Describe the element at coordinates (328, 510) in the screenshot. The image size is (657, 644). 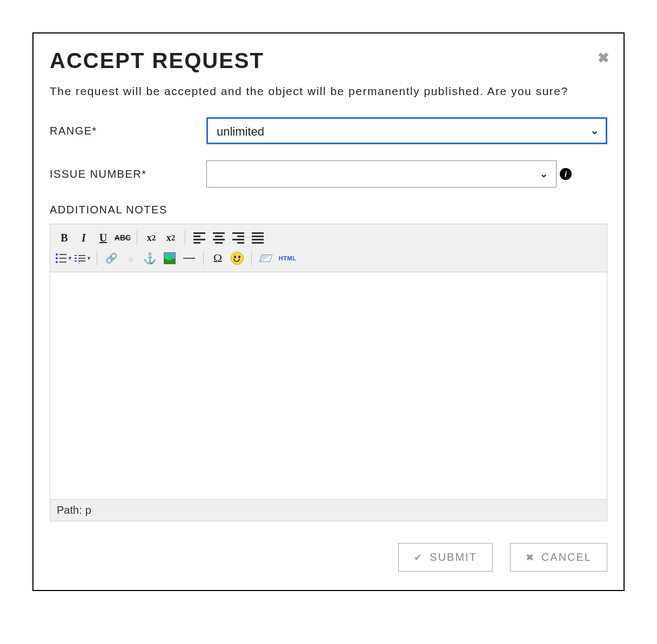
I see `editor-statusbar: Path: p` at that location.